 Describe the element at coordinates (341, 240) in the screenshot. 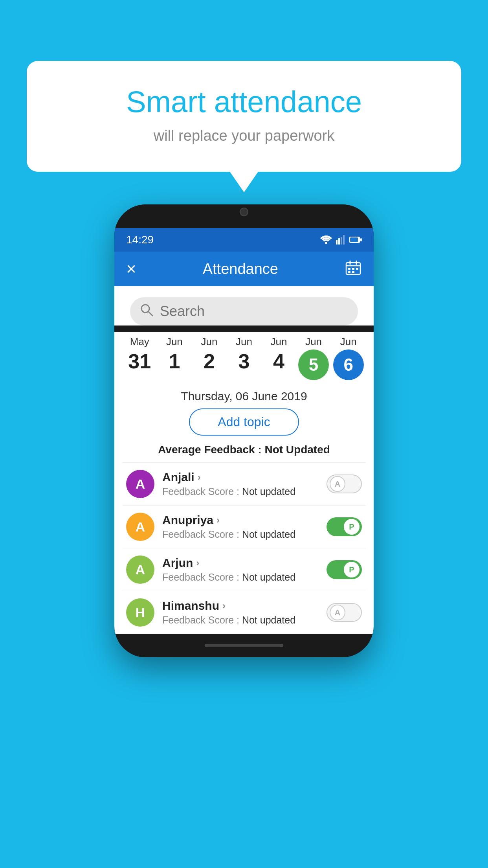

I see `status-icons` at that location.